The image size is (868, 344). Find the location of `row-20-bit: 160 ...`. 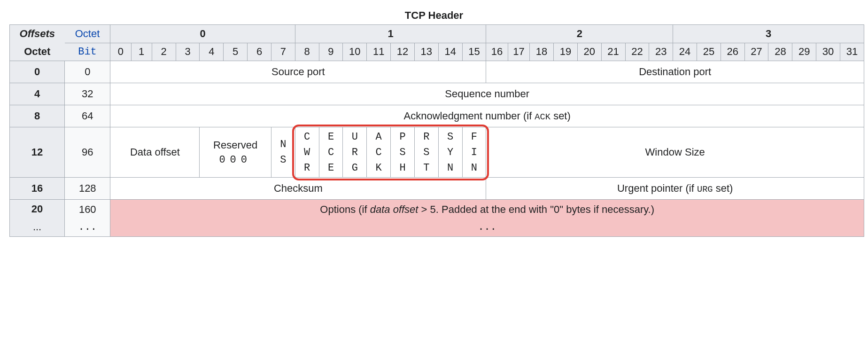

row-20-bit: 160 ... is located at coordinates (87, 218).